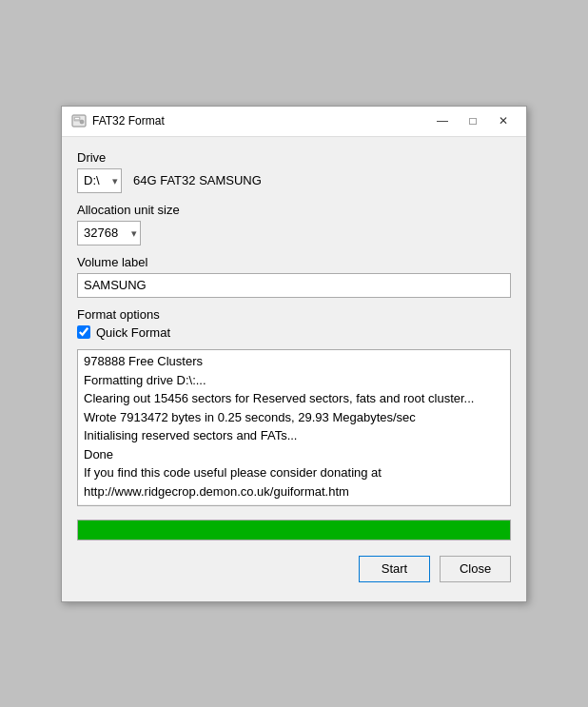 This screenshot has height=707, width=588. Describe the element at coordinates (133, 333) in the screenshot. I see `quick-format-label: Quick Format` at that location.